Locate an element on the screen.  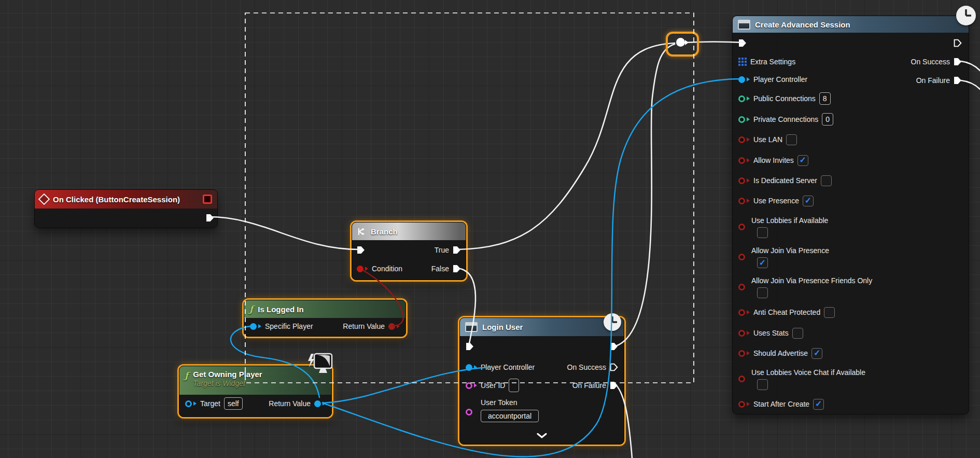
cas-player-controller-pin: Player Controller is located at coordinates (773, 79).